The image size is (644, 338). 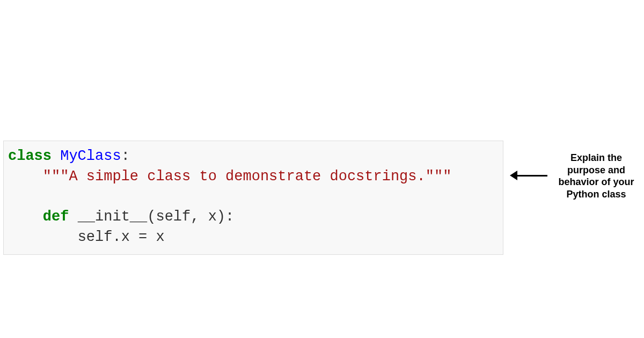 I want to click on annotation-arrow, so click(x=529, y=175).